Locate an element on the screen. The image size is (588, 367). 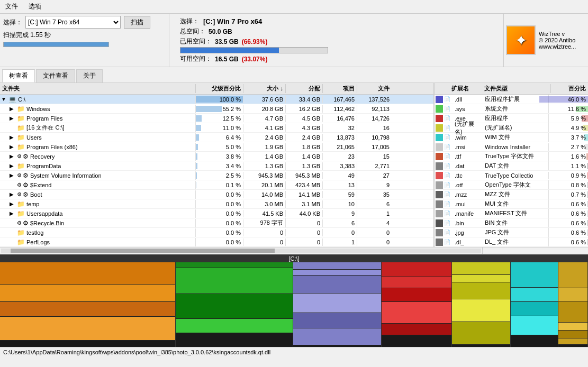
ext-row: 📄 .ttf TrueType 字体文件 1.6 % is located at coordinates (511, 157).